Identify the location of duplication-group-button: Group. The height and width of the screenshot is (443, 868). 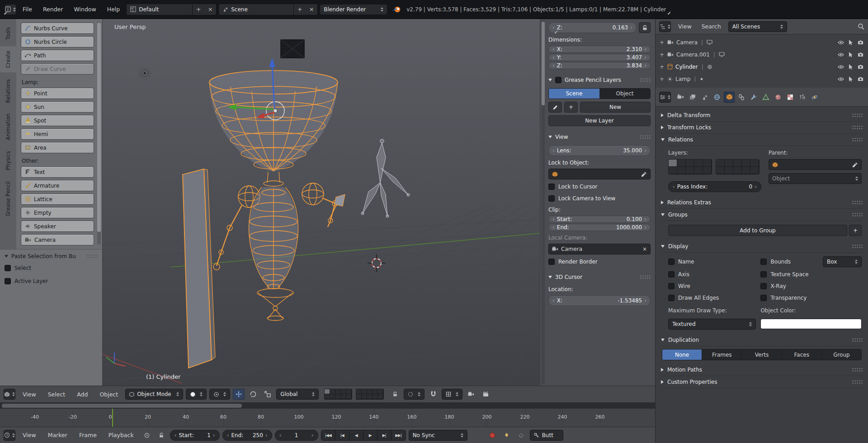
(842, 354).